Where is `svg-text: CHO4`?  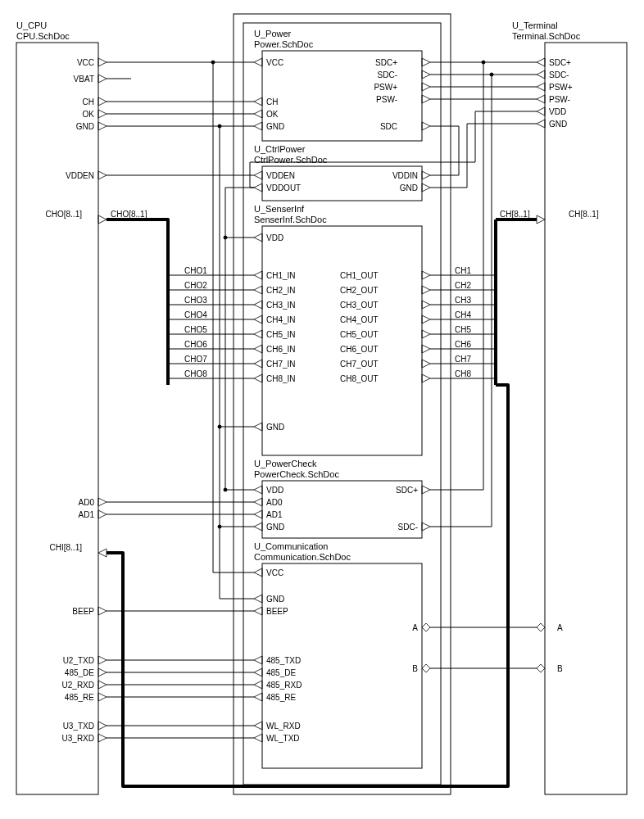 svg-text: CHO4 is located at coordinates (196, 314).